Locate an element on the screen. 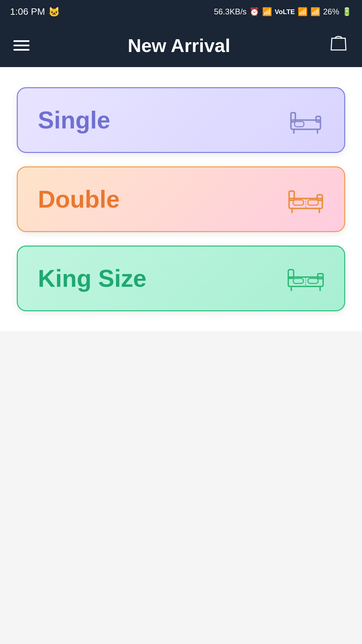  battery-icon: 🔋 is located at coordinates (347, 12).